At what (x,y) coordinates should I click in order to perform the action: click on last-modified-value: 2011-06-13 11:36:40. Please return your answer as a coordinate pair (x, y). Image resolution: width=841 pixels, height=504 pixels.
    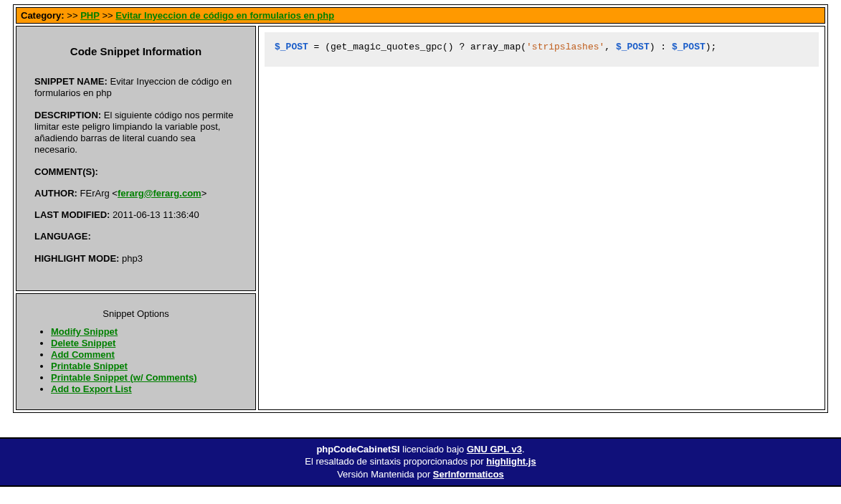
    Looking at the image, I should click on (156, 215).